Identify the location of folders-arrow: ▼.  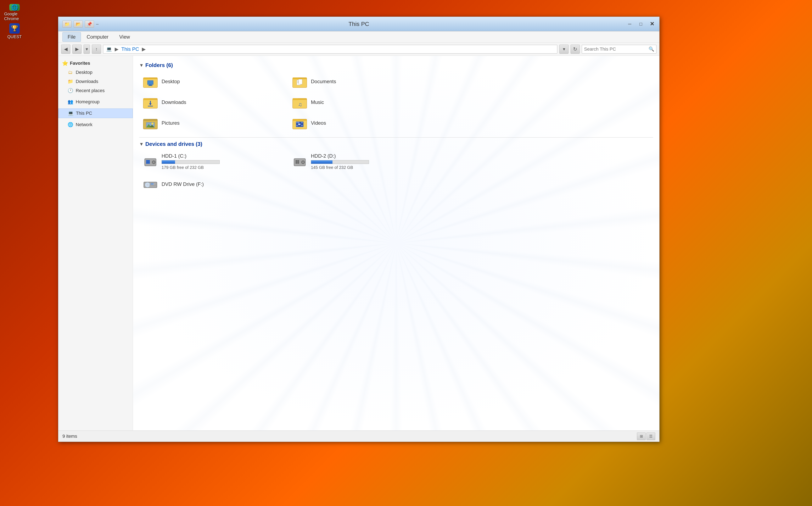
(142, 65).